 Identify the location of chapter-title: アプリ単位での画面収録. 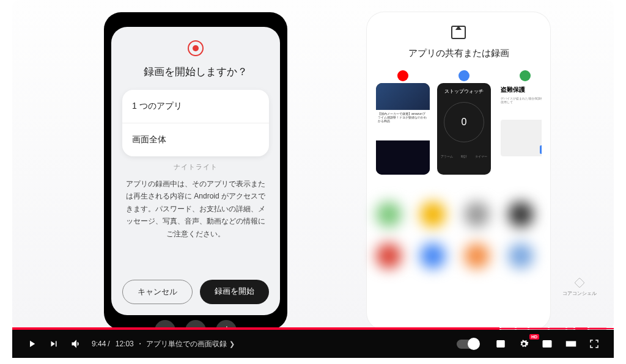
(186, 344).